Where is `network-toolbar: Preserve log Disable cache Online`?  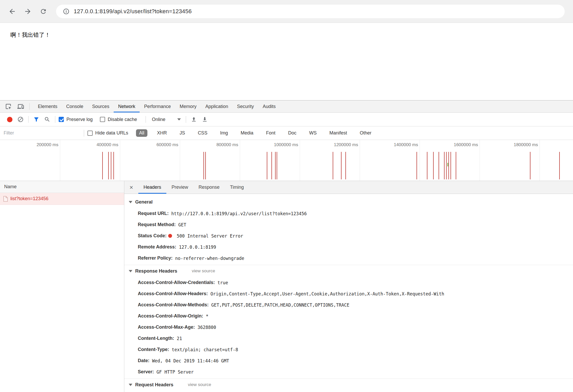
network-toolbar: Preserve log Disable cache Online is located at coordinates (286, 119).